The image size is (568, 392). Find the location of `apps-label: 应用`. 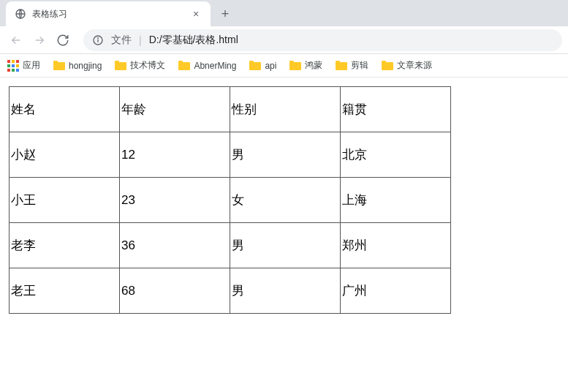

apps-label: 应用 is located at coordinates (31, 66).